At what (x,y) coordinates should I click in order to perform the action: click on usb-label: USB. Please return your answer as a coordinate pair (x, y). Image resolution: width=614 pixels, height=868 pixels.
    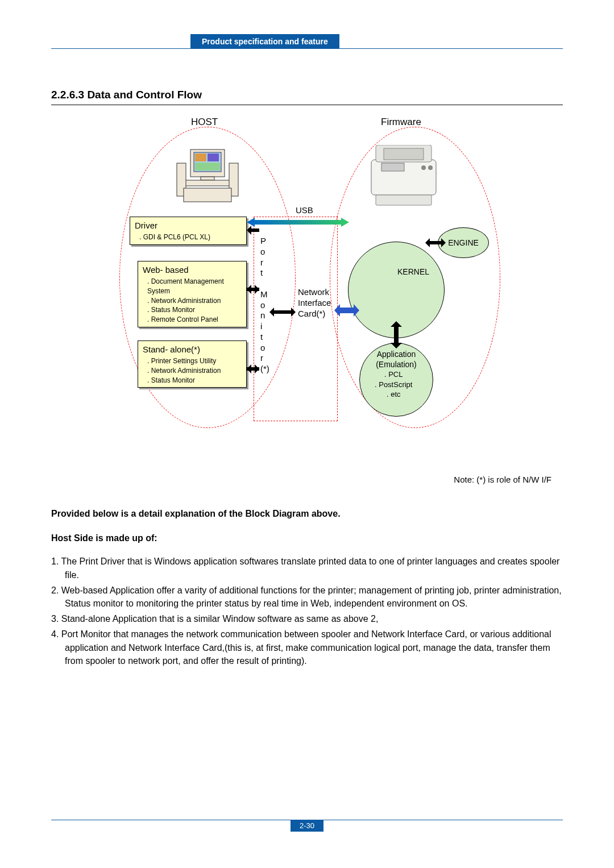
    Looking at the image, I should click on (305, 210).